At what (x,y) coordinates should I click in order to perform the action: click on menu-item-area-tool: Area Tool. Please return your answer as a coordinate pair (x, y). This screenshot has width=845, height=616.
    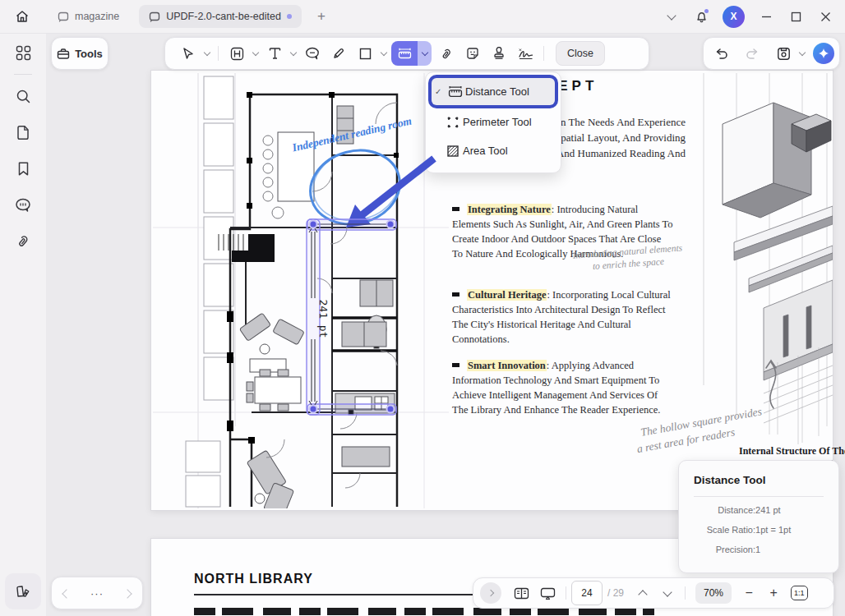
    Looking at the image, I should click on (493, 151).